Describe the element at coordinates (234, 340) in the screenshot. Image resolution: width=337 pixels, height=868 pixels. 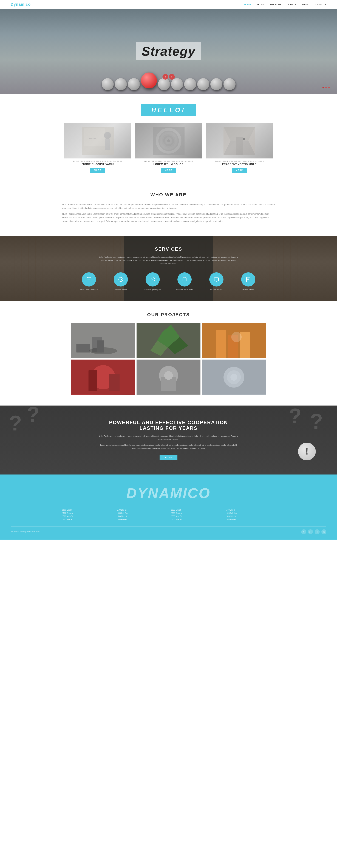
I see `project-3-img` at that location.